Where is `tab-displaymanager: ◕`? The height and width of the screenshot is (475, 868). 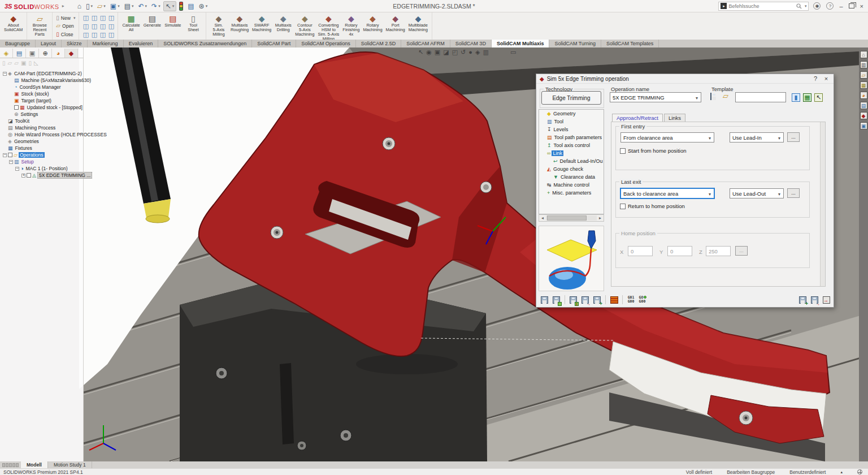 tab-displaymanager: ◕ is located at coordinates (59, 53).